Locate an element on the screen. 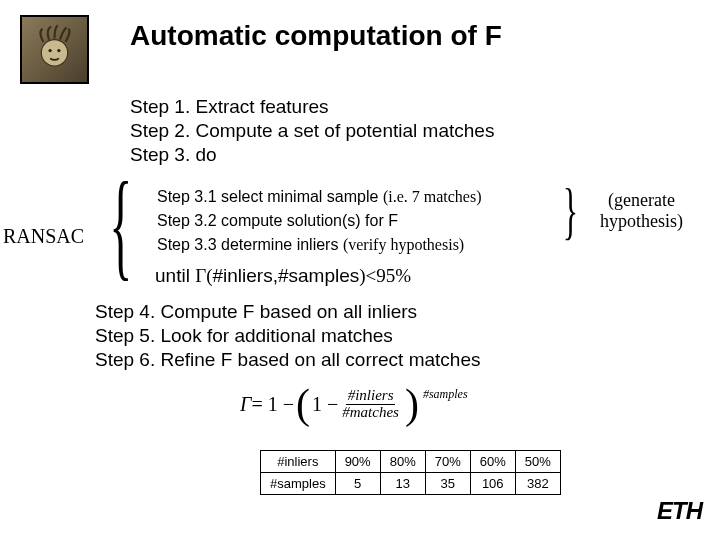  fraction: #inliers #matches is located at coordinates (370, 404).